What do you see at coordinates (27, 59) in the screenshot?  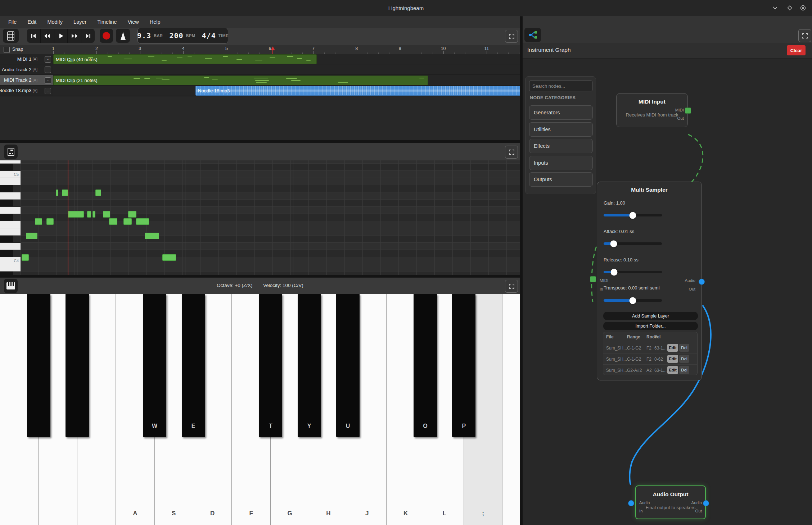 I see `track-label: MIDI 1[A]-` at bounding box center [27, 59].